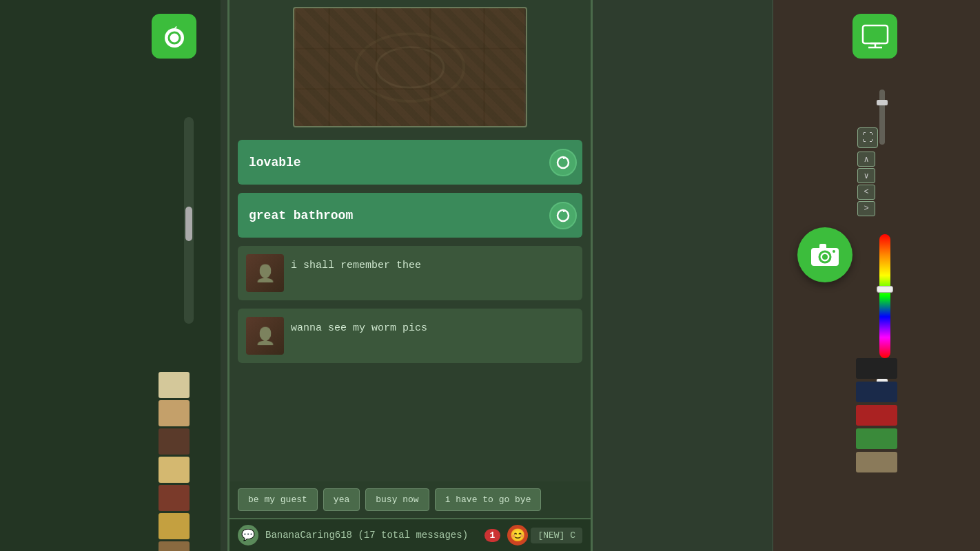 Image resolution: width=980 pixels, height=551 pixels. I want to click on left-color-swatches, so click(174, 461).